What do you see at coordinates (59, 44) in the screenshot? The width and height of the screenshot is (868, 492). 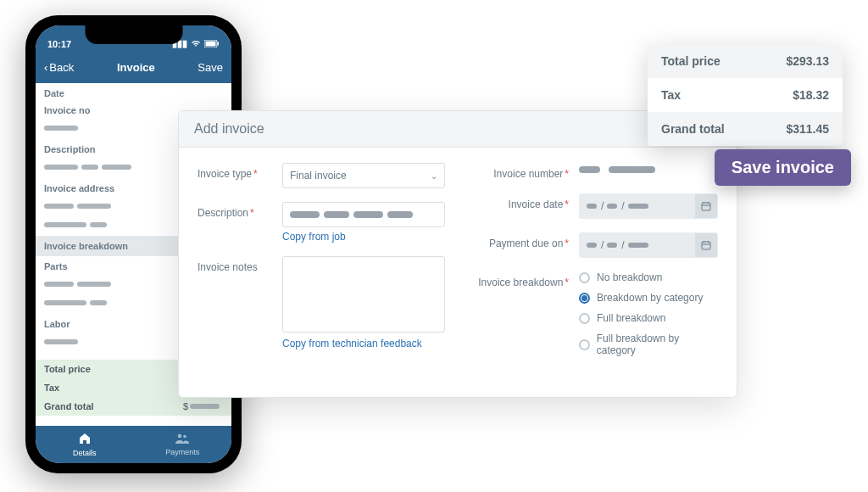 I see `status-time: 10:17` at bounding box center [59, 44].